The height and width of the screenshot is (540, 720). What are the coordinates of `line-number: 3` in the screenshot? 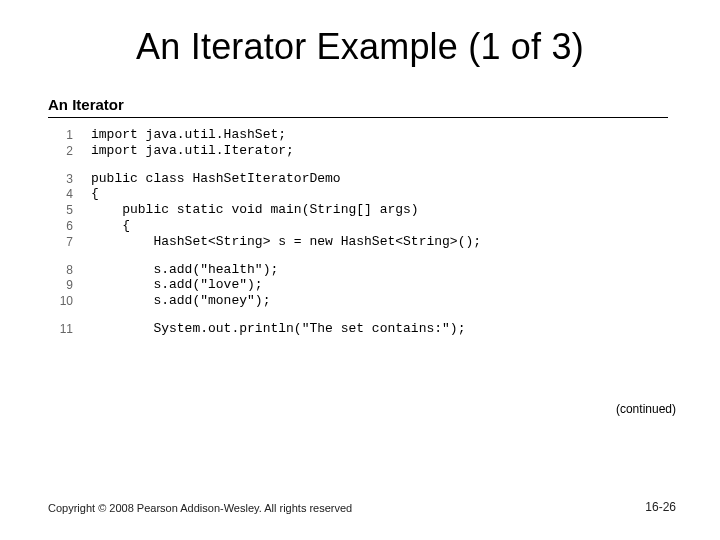 It's located at (70, 180).